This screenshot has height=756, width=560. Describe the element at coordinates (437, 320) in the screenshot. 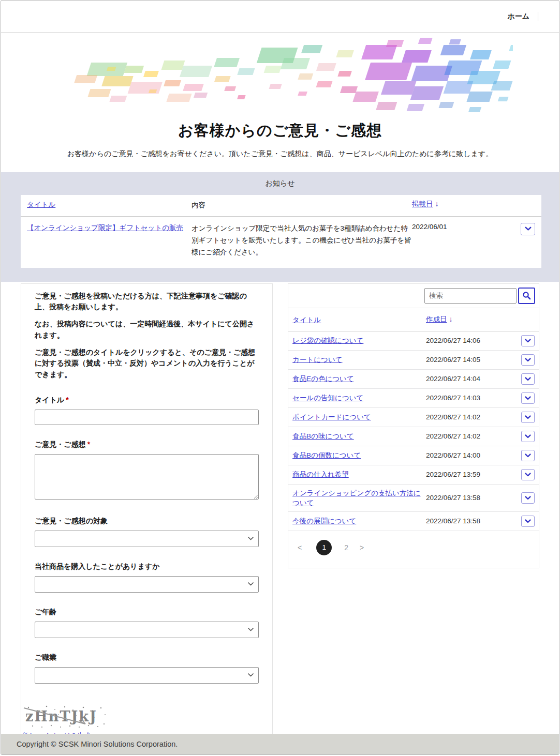

I see `feedback-sort-date-link: 作成日` at that location.